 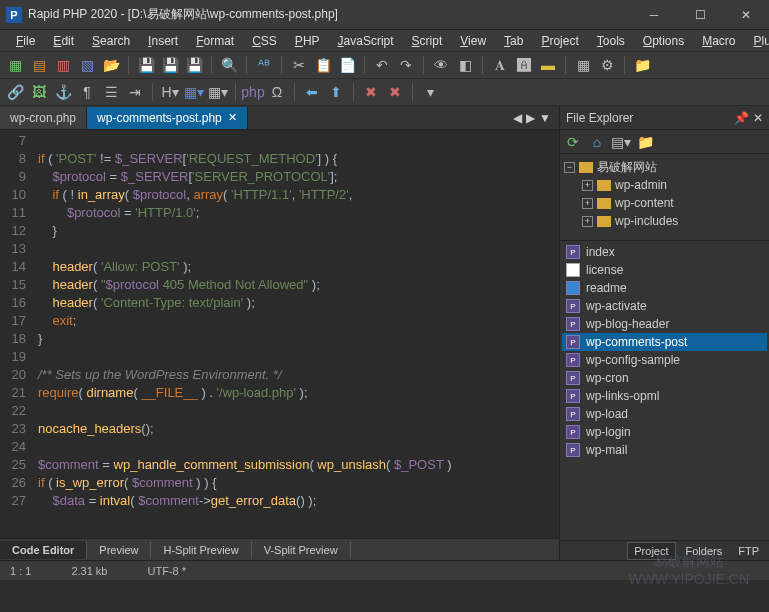 What do you see at coordinates (500, 65) in the screenshot?
I see `bold-icon: 𝐀` at bounding box center [500, 65].